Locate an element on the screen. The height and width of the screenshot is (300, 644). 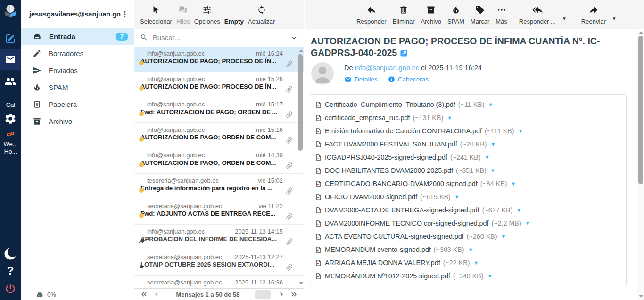
settings-gear-icon is located at coordinates (10, 119).